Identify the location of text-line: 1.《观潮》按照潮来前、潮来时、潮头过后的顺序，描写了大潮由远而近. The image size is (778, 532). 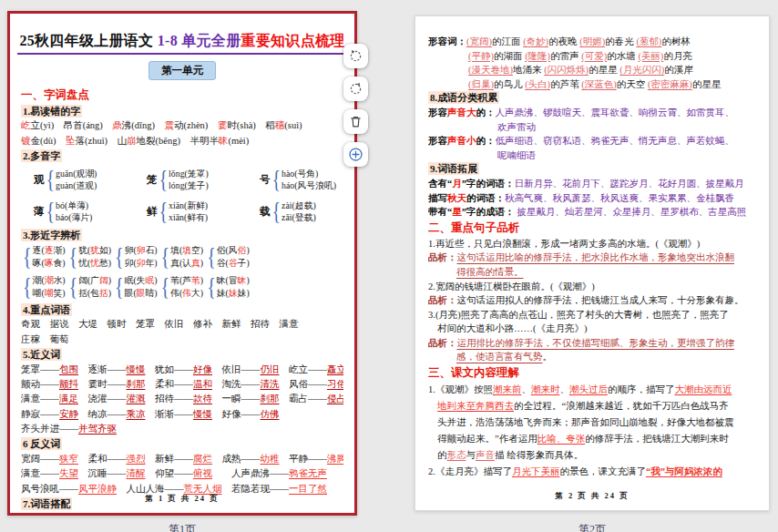
(592, 390).